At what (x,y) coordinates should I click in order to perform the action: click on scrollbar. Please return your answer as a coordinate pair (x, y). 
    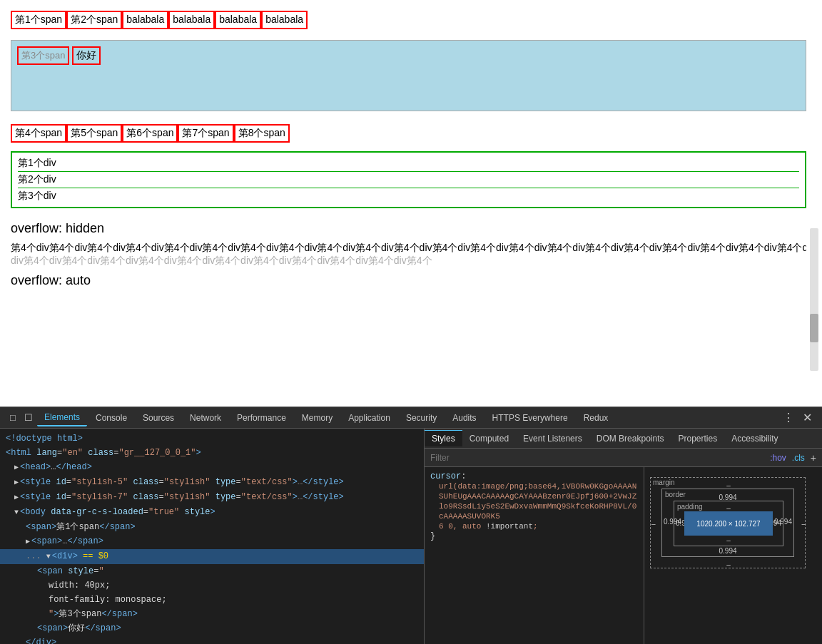
    Looking at the image, I should click on (814, 300).